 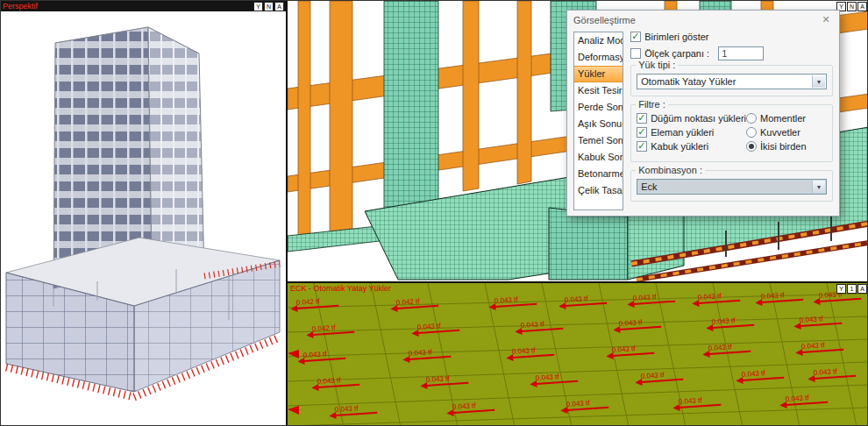 What do you see at coordinates (652, 104) in the screenshot?
I see `filter-label: Filtre :` at bounding box center [652, 104].